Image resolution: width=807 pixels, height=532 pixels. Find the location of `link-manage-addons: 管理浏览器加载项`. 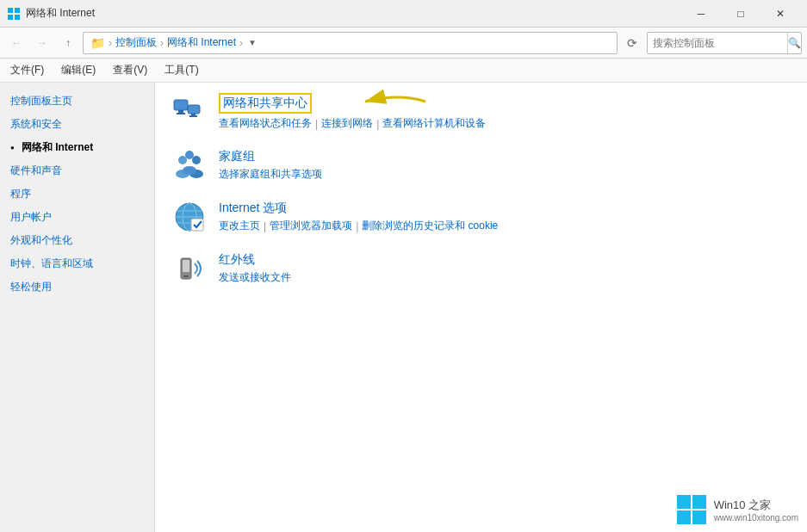

link-manage-addons: 管理浏览器加载项 is located at coordinates (311, 226).